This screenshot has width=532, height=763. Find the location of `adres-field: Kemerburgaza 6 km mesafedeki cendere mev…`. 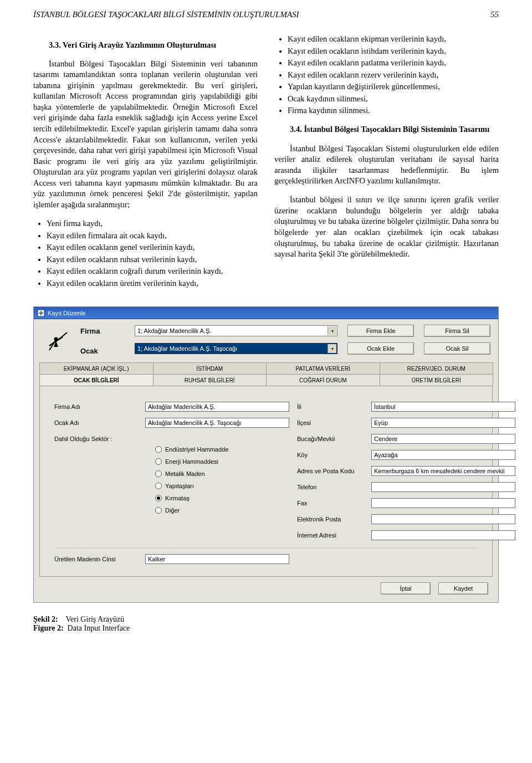

adres-field: Kemerburgaza 6 km mesafedeki cendere mev… is located at coordinates (443, 471).